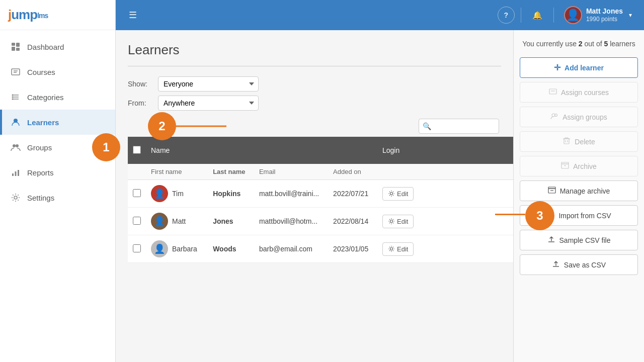 The image size is (644, 362). Describe the element at coordinates (585, 240) in the screenshot. I see `sample-csv-label: Sample CSV file` at that location.